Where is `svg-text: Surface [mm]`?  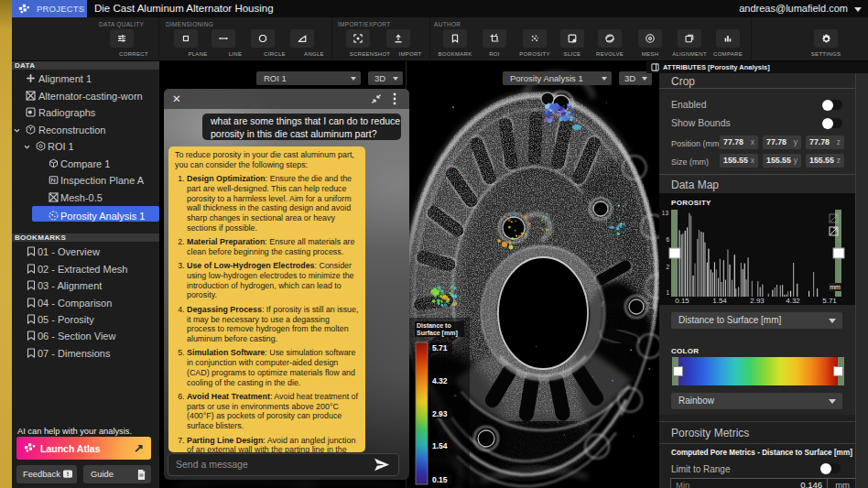
svg-text: Surface [mm] is located at coordinates (438, 333).